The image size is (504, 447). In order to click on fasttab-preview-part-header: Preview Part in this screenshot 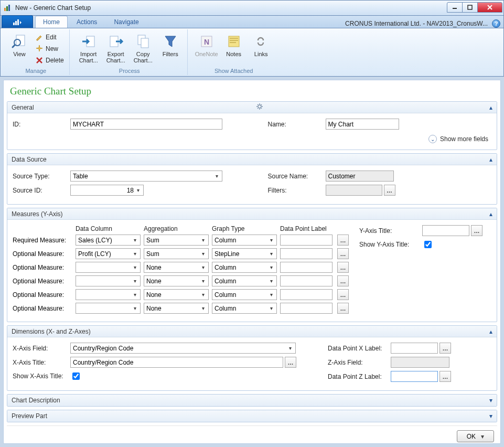, I will do `click(252, 416)`.